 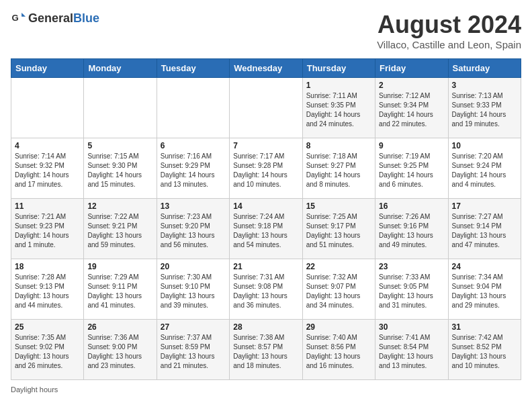 I want to click on day-detail: Sunrise: 7:26 AM Sunset: 9:16 PM Dayligh…, so click(x=411, y=231).